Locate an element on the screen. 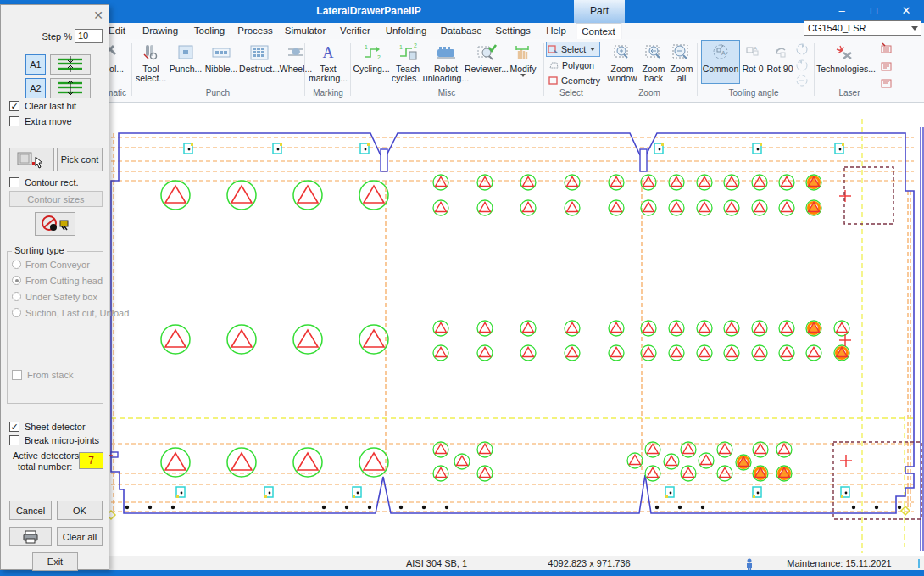 The image size is (924, 576). sort-option-from-cutting-head: From Cutting head is located at coordinates (58, 280).